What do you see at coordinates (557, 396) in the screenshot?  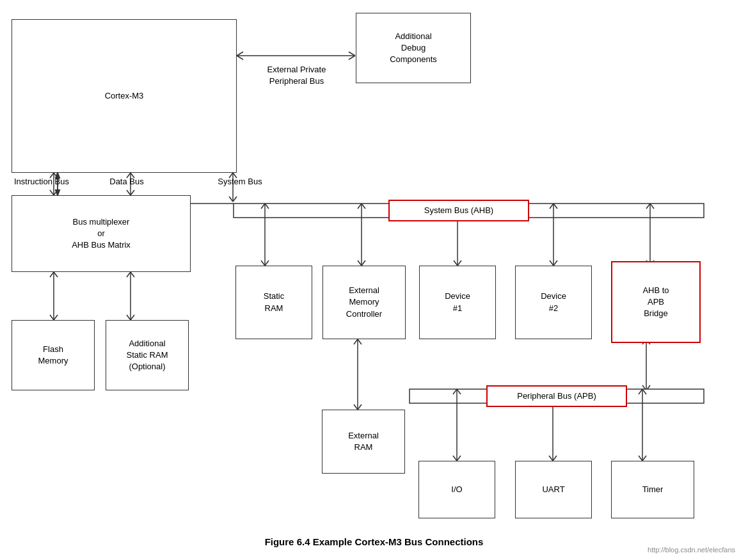 I see `peripheral-bus-apb-label: Peripheral Bus (APB)` at bounding box center [557, 396].